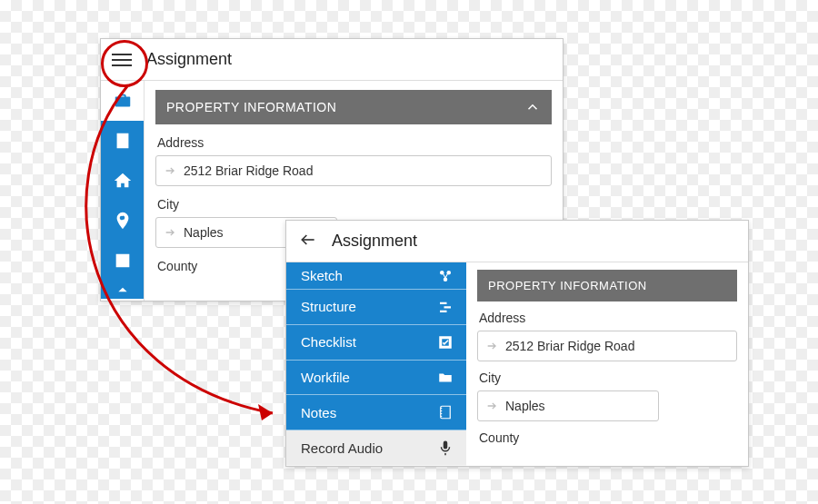 The width and height of the screenshot is (818, 504). What do you see at coordinates (308, 242) in the screenshot?
I see `back-button` at bounding box center [308, 242].